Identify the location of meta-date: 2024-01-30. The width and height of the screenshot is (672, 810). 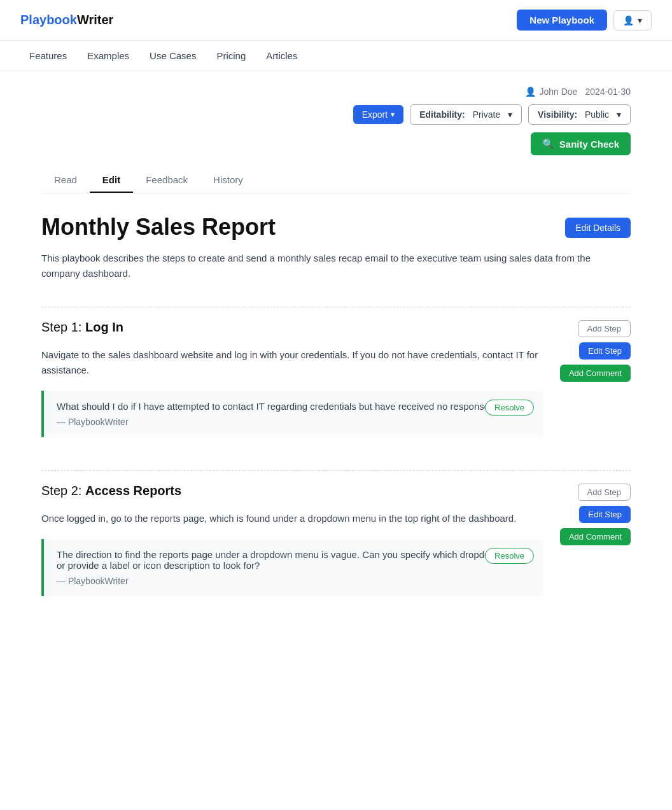
(608, 92).